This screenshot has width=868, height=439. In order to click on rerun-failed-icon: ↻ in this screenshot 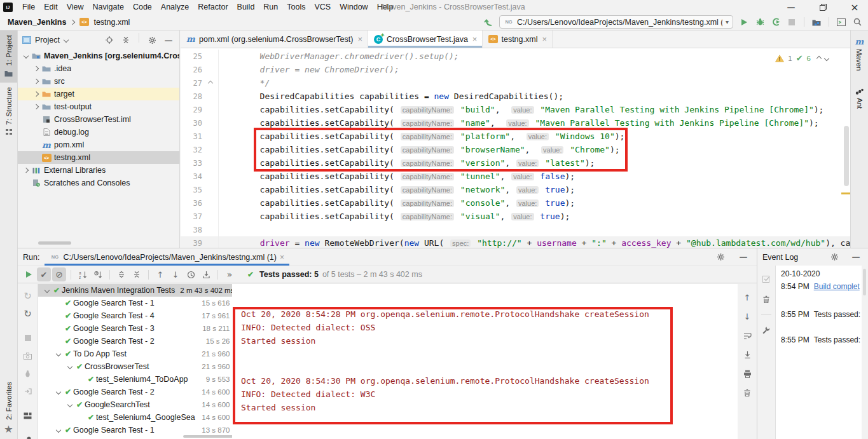, I will do `click(28, 314)`.